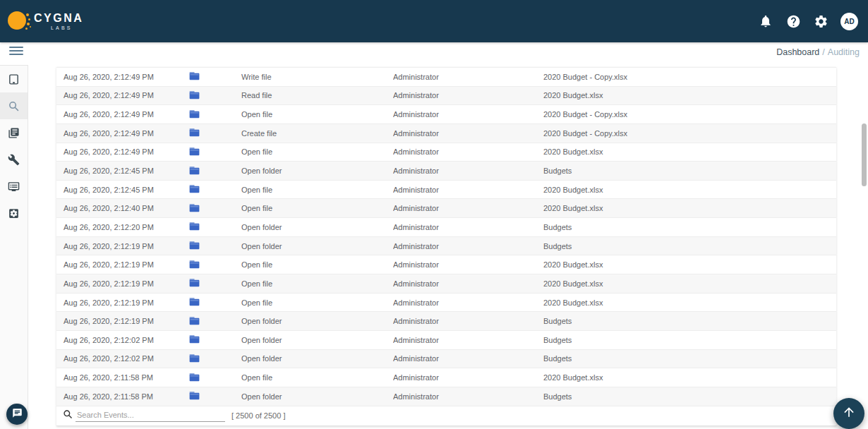 This screenshot has width=868, height=429. What do you see at coordinates (318, 77) in the screenshot?
I see `event-operation: Write file` at bounding box center [318, 77].